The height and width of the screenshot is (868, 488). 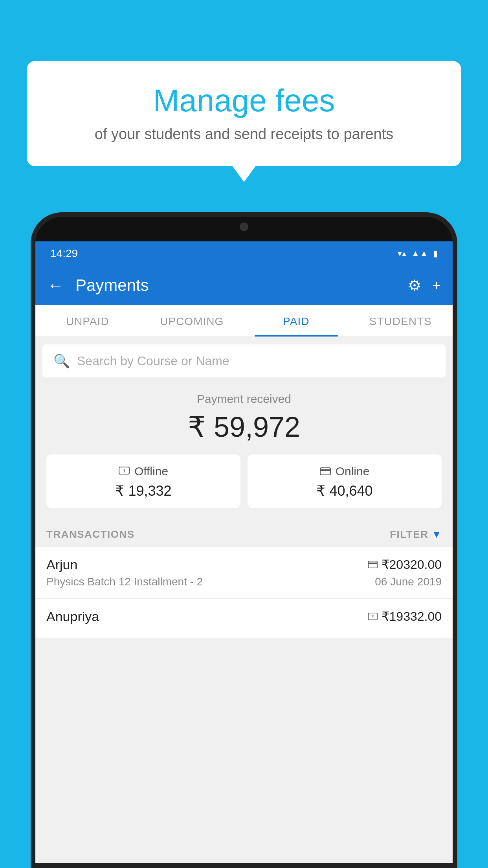 What do you see at coordinates (345, 471) in the screenshot?
I see `online-card-header: Online` at bounding box center [345, 471].